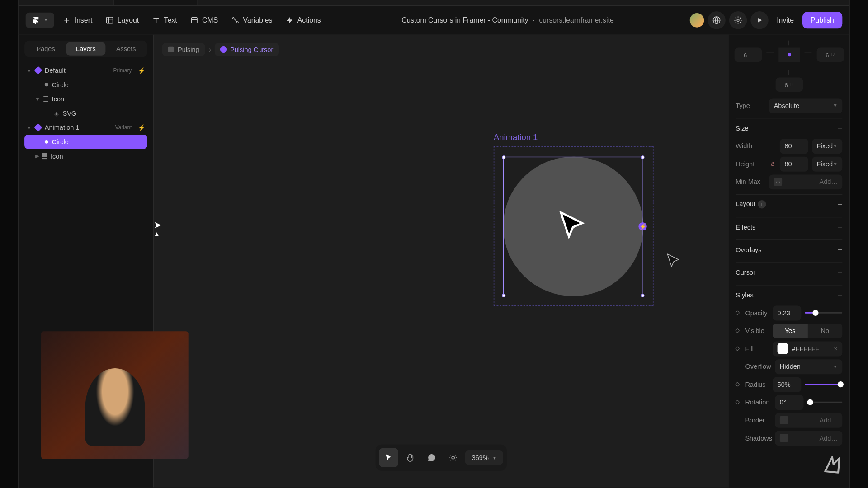 This screenshot has height=488, width=868. Describe the element at coordinates (738, 20) in the screenshot. I see `settings-button` at that location.